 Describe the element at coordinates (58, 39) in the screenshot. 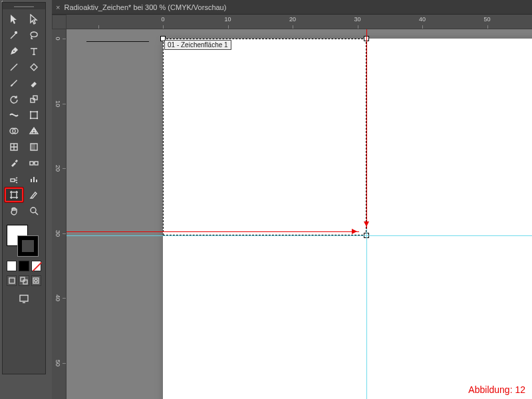

I see `ruler-v-number: 0` at that location.